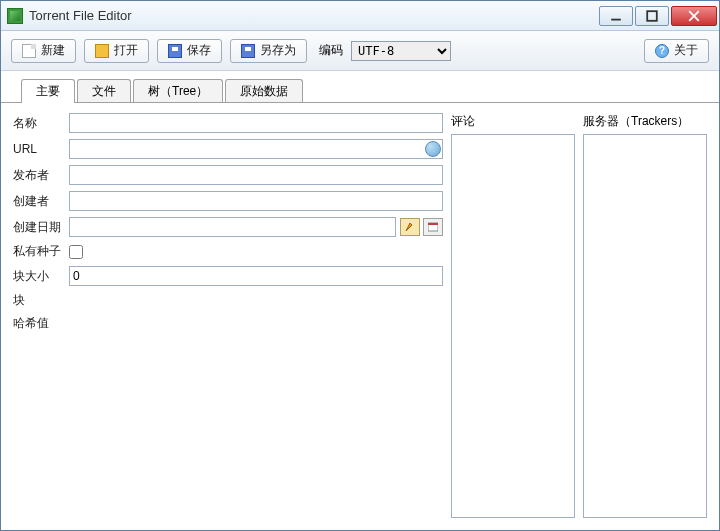 This screenshot has width=720, height=531. What do you see at coordinates (48, 91) in the screenshot?
I see `tab-main: 主要` at bounding box center [48, 91].